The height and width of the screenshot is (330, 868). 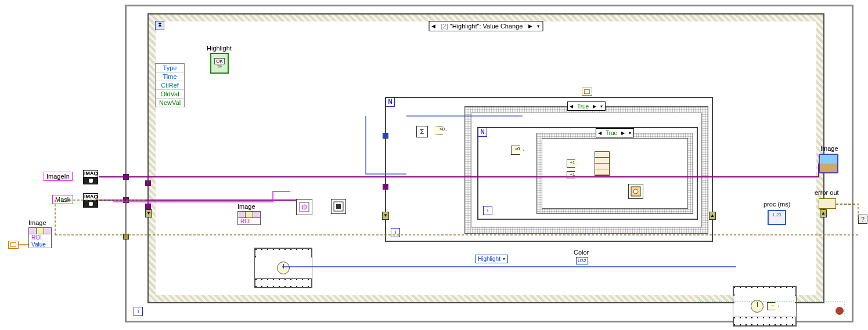 What do you see at coordinates (219, 63) in the screenshot?
I see `highlight-boolean-terminal: OK TF` at bounding box center [219, 63].